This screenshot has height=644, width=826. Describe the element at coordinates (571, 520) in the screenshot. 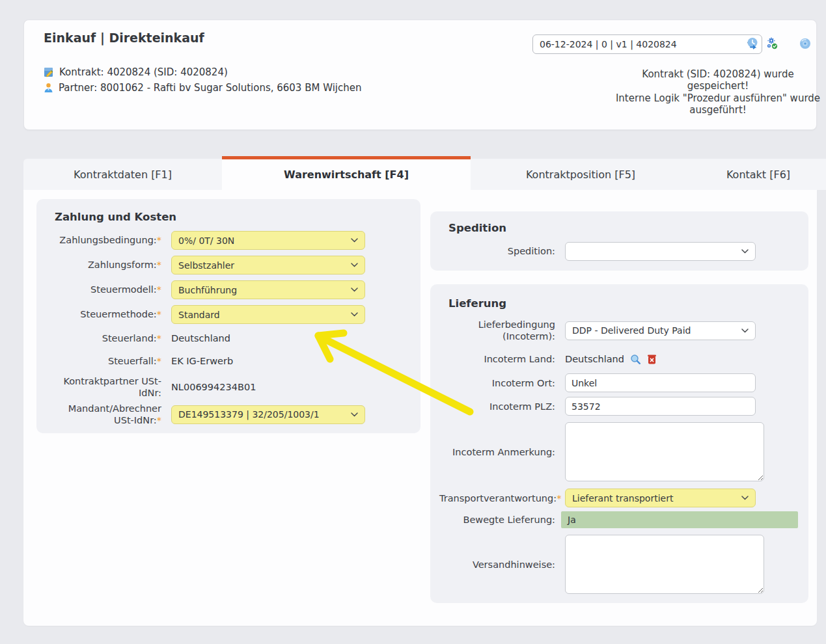

I see `bewegte-lieferung-value: Ja` at that location.